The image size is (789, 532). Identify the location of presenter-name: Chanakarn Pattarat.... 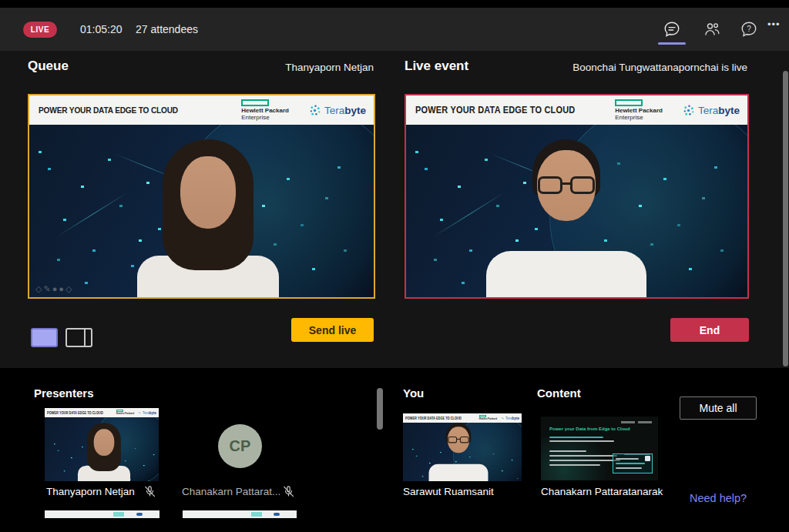
(231, 491).